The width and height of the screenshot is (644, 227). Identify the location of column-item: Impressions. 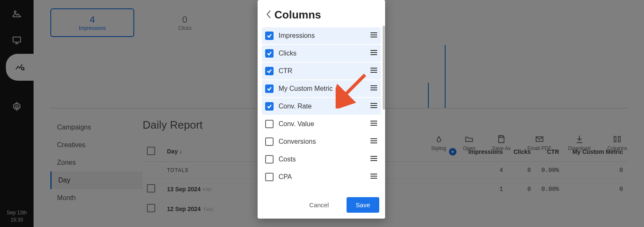
(321, 36).